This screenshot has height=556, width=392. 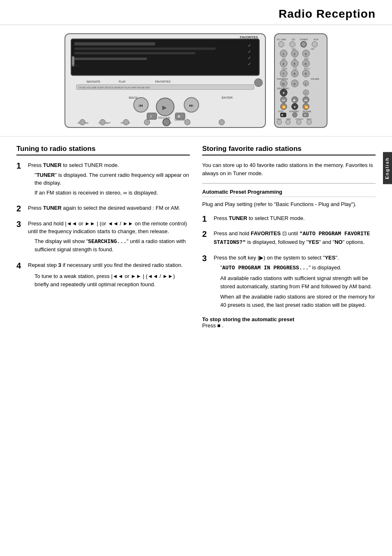 I want to click on svg-text: 3, so click(x=306, y=54).